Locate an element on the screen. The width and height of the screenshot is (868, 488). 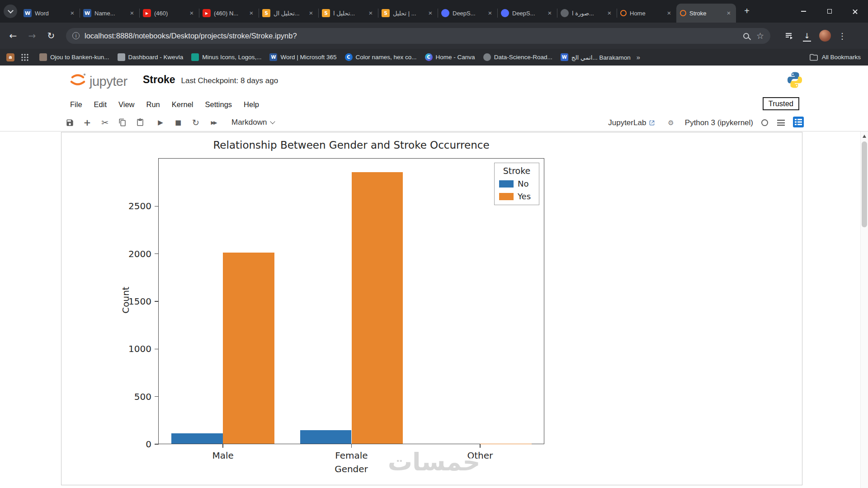
jupyter-logo: jupyter is located at coordinates (98, 80).